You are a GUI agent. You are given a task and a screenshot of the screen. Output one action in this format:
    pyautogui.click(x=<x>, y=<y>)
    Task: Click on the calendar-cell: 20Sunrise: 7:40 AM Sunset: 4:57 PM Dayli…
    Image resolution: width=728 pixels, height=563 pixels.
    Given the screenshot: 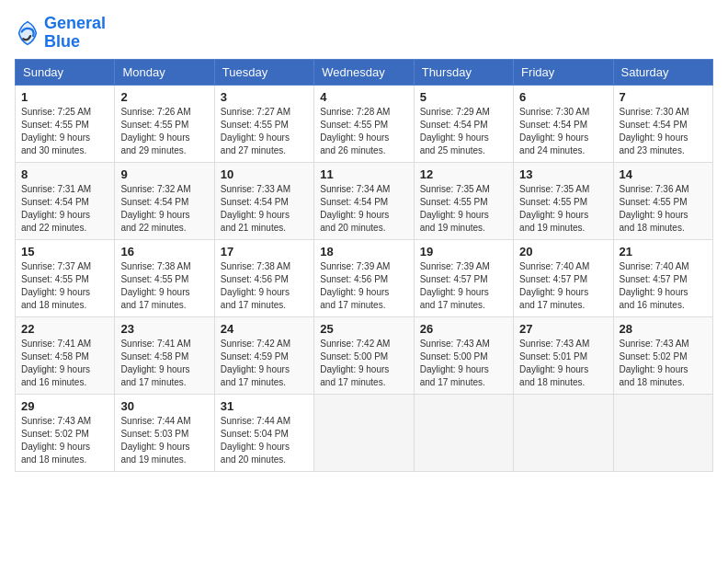 What is the action you would take?
    pyautogui.click(x=563, y=278)
    